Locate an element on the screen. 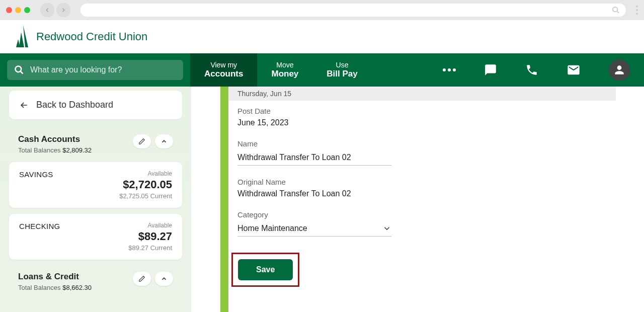  category-select: Home Maintenance is located at coordinates (314, 229).